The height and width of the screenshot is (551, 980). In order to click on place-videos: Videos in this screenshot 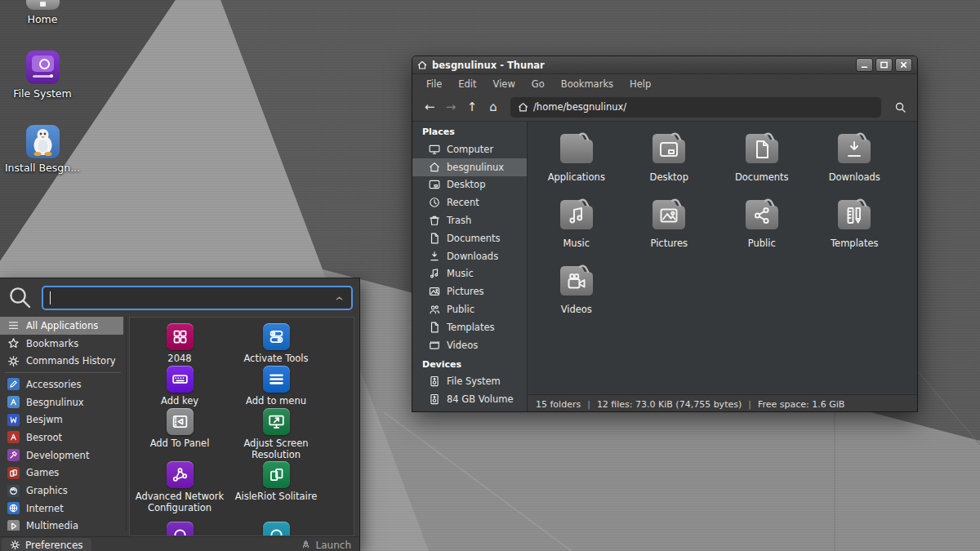, I will do `click(470, 345)`.